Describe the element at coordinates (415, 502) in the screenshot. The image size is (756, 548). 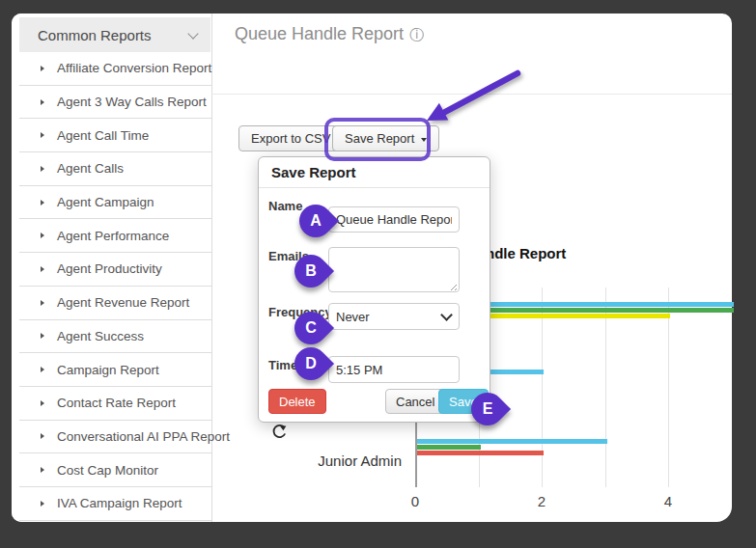
I see `chart-x-tick-label: 0` at that location.